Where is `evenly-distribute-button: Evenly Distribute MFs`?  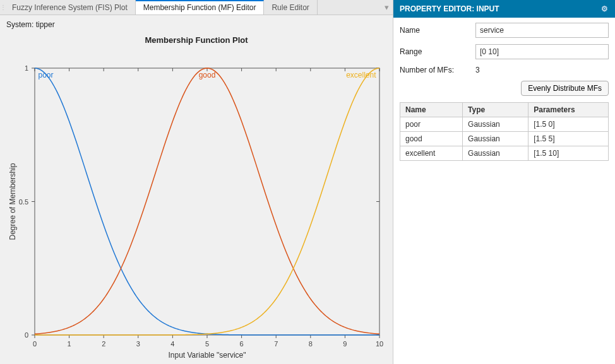 evenly-distribute-button: Evenly Distribute MFs is located at coordinates (564, 88).